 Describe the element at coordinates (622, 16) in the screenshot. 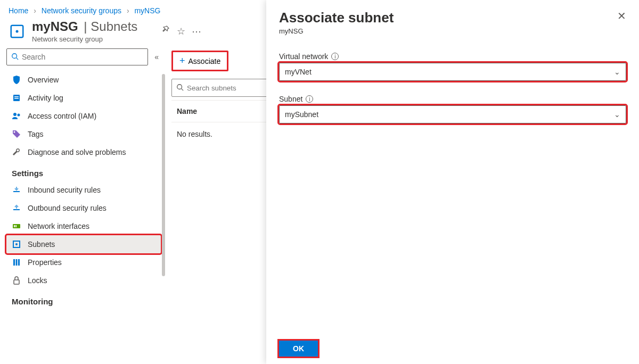

I see `close-button: ✕` at that location.